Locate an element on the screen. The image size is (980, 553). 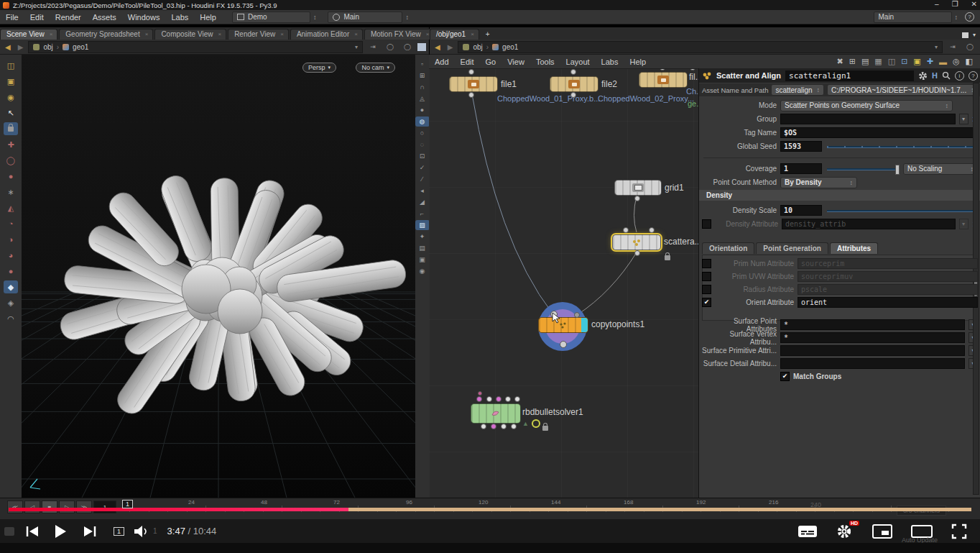
normals-icon: ◢ is located at coordinates (422, 202).